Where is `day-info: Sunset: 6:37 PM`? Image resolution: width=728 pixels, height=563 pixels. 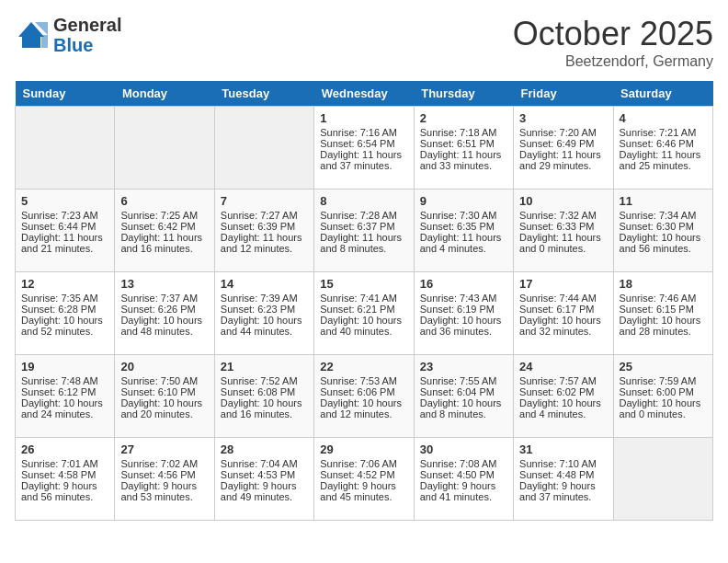
day-info: Sunset: 6:37 PM is located at coordinates (364, 226).